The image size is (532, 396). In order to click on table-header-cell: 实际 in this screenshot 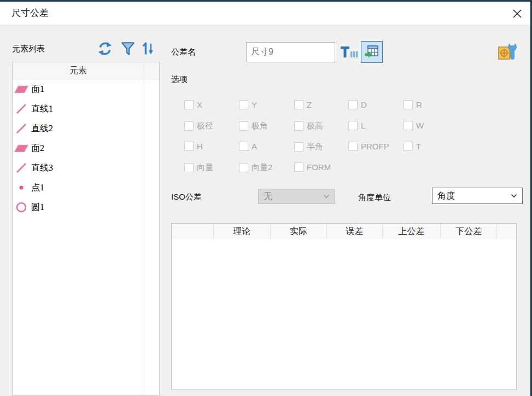, I will do `click(299, 231)`.